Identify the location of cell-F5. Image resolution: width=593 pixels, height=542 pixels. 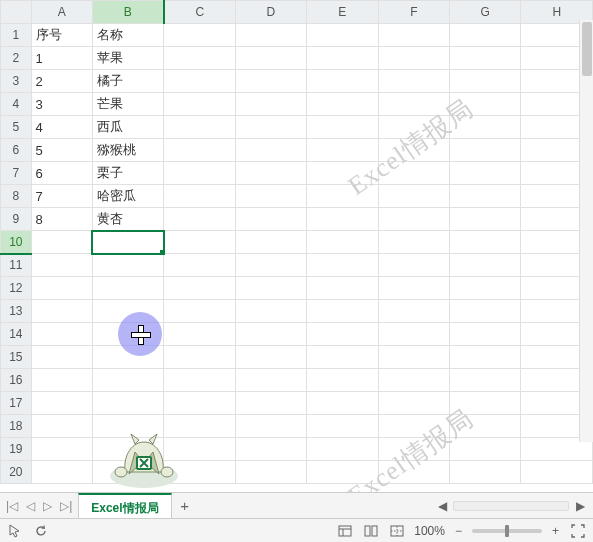
(414, 128).